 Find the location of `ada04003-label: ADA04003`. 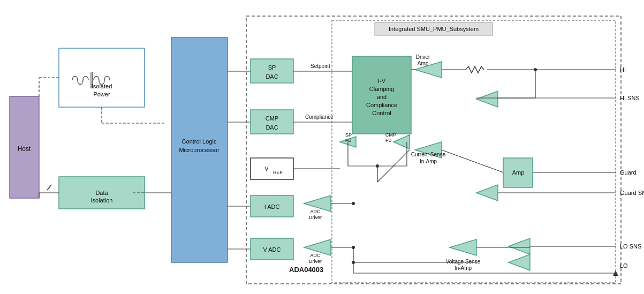

ada04003-label: ADA04003 is located at coordinates (306, 270).